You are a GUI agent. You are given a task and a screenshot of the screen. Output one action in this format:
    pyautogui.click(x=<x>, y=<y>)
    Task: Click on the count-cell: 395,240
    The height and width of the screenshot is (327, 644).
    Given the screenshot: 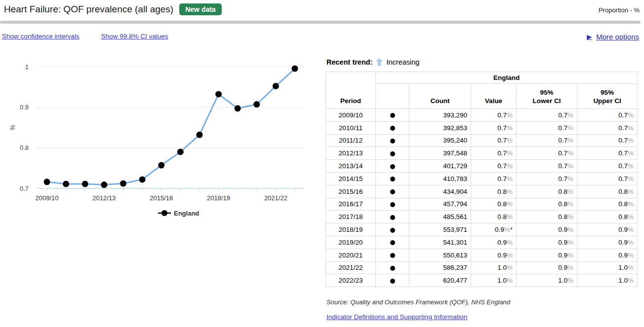 What is the action you would take?
    pyautogui.click(x=441, y=141)
    